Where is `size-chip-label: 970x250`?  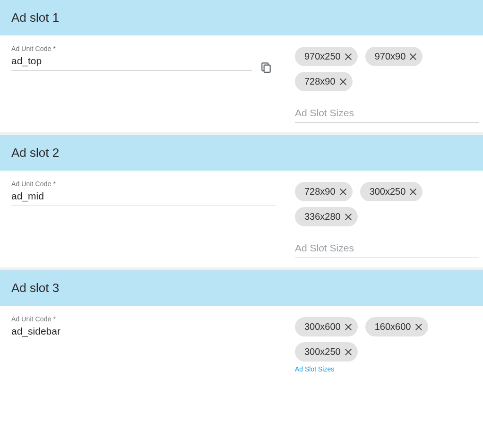 size-chip-label: 970x250 is located at coordinates (322, 57).